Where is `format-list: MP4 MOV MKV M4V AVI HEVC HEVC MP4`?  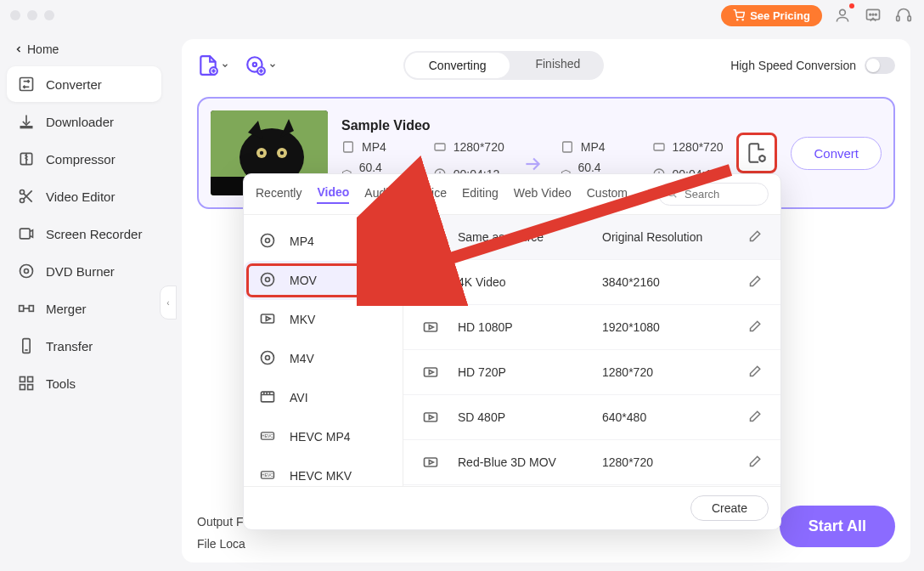
format-list: MP4 MOV MKV M4V AVI HEVC HEVC MP4 is located at coordinates (324, 350).